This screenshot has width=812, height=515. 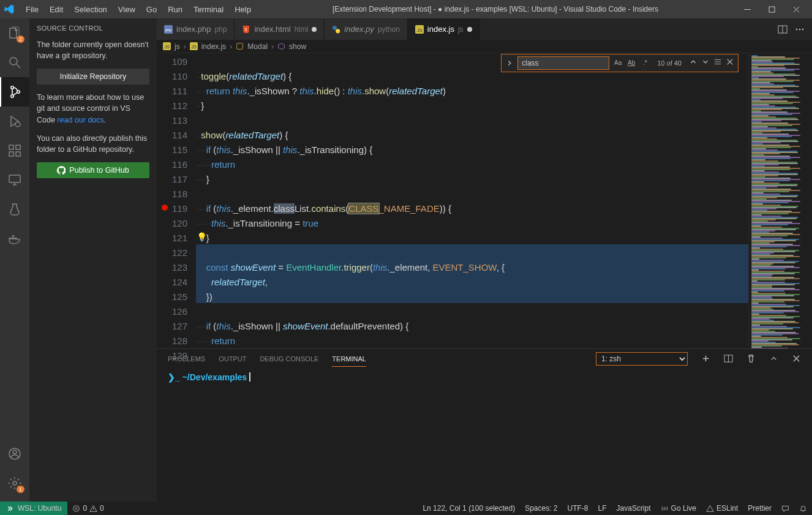 What do you see at coordinates (747, 9) in the screenshot?
I see `window-minimize-button` at bounding box center [747, 9].